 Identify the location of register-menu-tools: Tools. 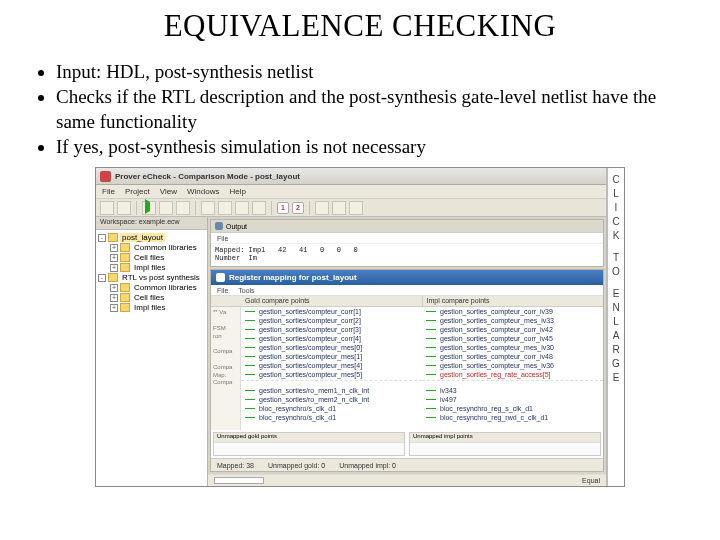
(246, 290).